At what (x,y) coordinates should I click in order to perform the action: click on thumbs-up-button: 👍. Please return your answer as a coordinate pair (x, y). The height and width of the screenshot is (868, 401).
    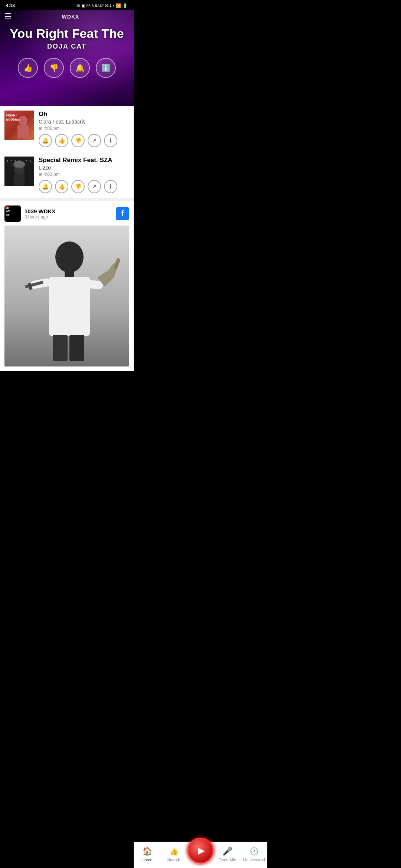
    Looking at the image, I should click on (28, 68).